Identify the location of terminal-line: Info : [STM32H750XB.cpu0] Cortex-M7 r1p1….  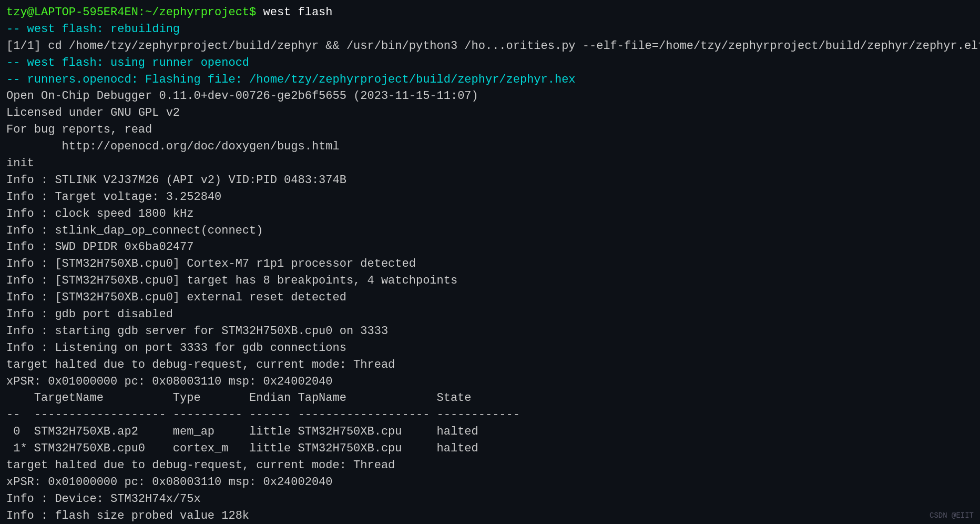
(490, 264).